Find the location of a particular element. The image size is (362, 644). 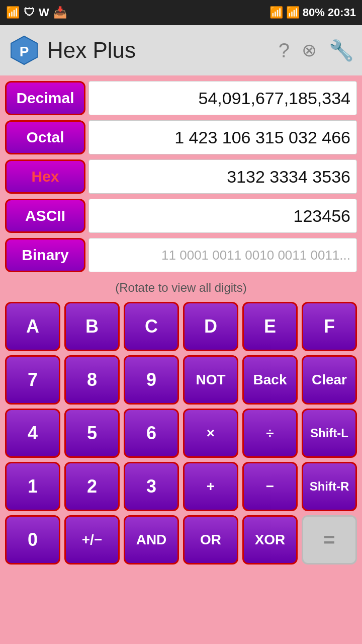

key-NOT: NOT is located at coordinates (211, 380).